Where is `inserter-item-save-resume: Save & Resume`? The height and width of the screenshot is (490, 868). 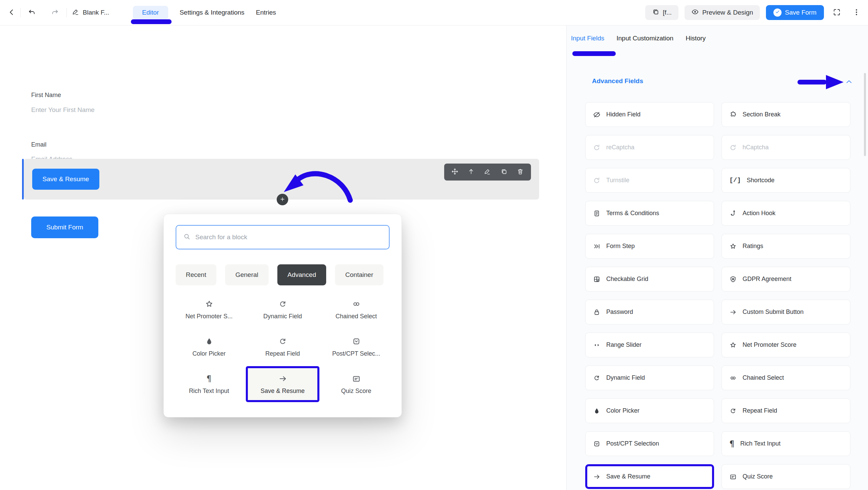 inserter-item-save-resume: Save & Resume is located at coordinates (283, 384).